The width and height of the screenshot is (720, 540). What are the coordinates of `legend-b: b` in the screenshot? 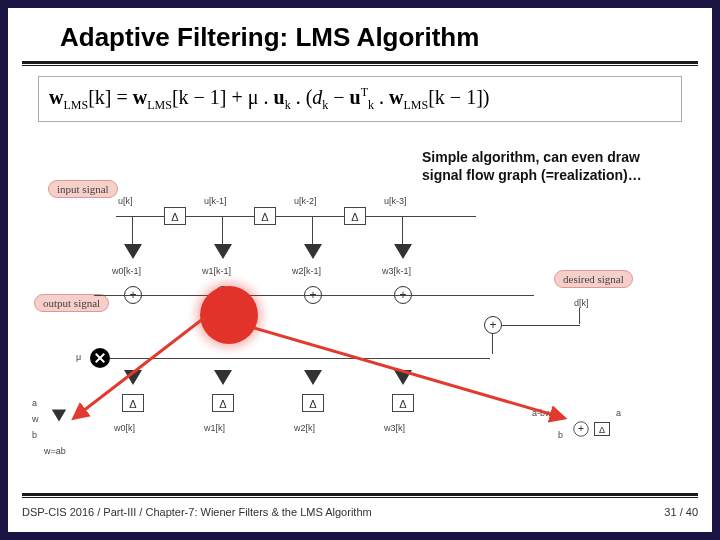 It's located at (34, 435).